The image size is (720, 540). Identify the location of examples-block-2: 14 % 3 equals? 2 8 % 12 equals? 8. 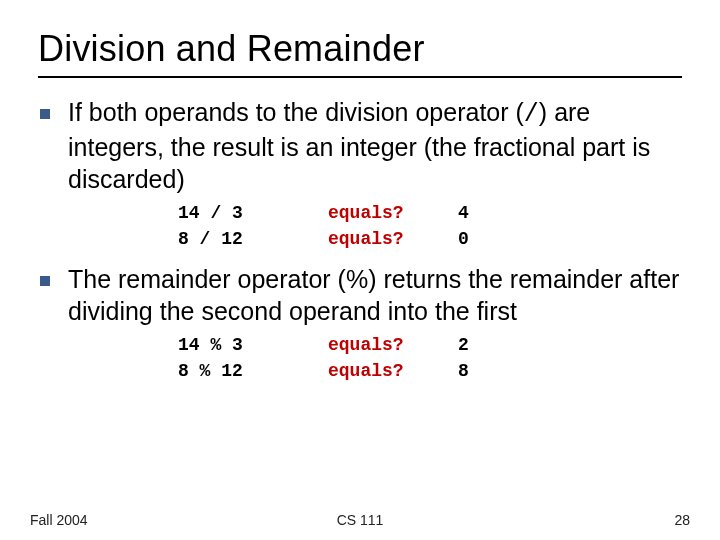
(430, 358).